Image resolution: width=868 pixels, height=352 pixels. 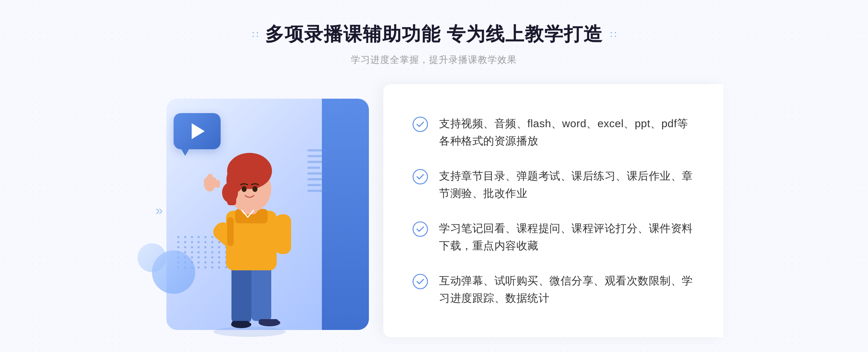 What do you see at coordinates (553, 237) in the screenshot?
I see `feature-item-3: 学习笔记回看、课程提问、课程评论打分、课件资料下载，重点内容收藏` at bounding box center [553, 237].